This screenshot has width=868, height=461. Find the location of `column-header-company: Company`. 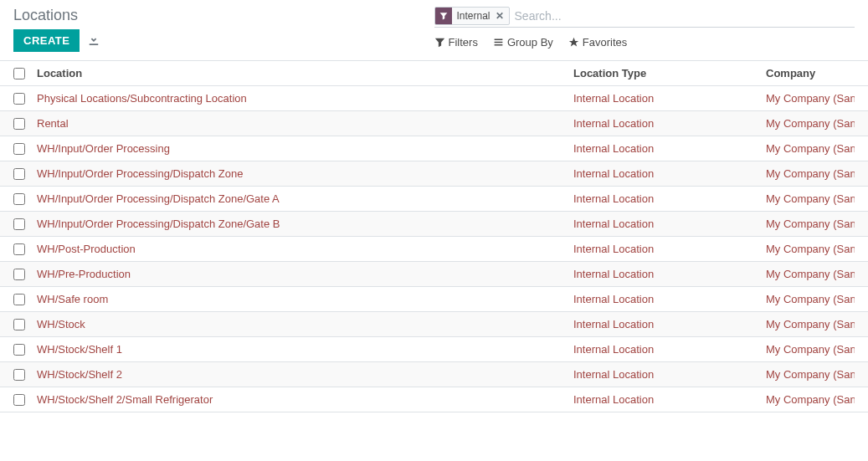

column-header-company: Company is located at coordinates (810, 74).